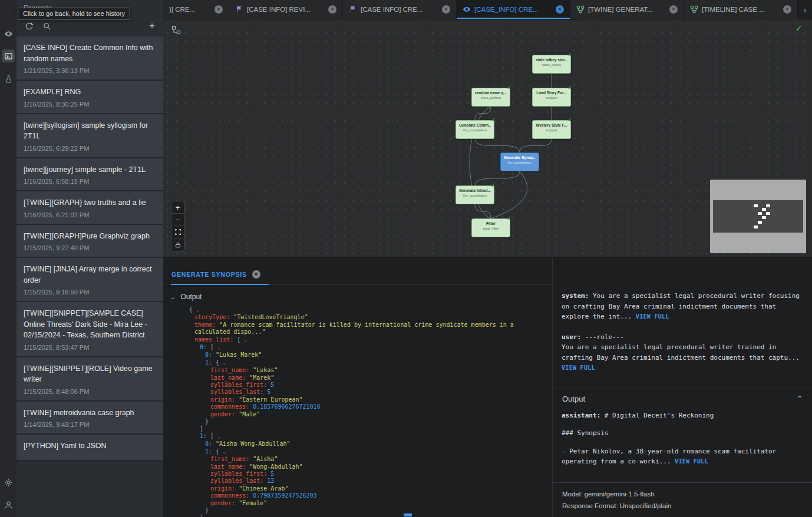 Image resolution: width=812 pixels, height=517 pixels. What do you see at coordinates (90, 137) in the screenshot?
I see `list-item: [twine][syllogism] sample syllogism for …` at bounding box center [90, 137].